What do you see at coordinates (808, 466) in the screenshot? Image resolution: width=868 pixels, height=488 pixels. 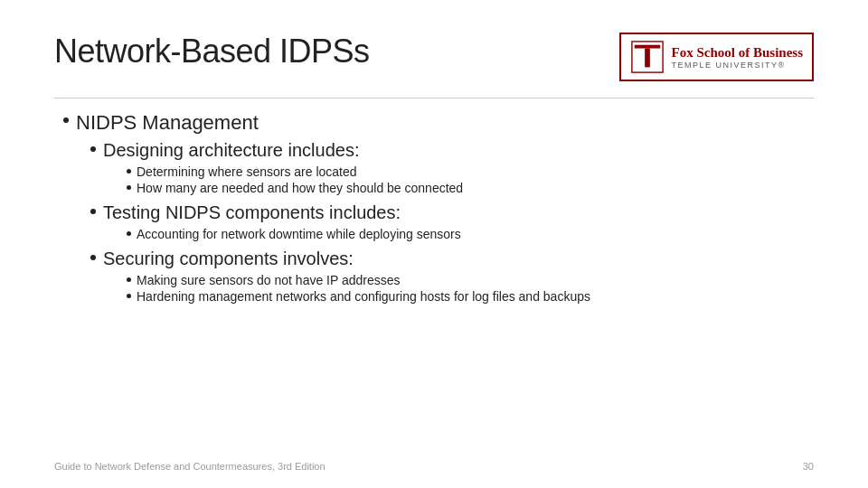 I see `footer-page: 30` at bounding box center [808, 466].